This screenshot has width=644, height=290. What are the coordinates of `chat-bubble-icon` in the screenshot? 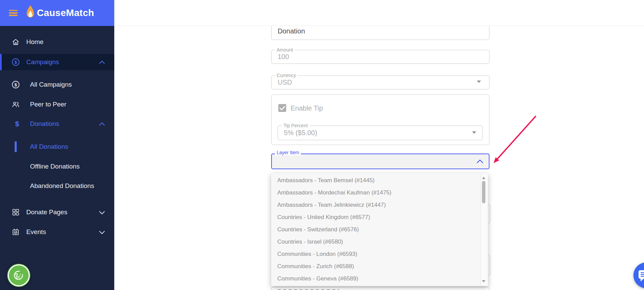 It's located at (641, 276).